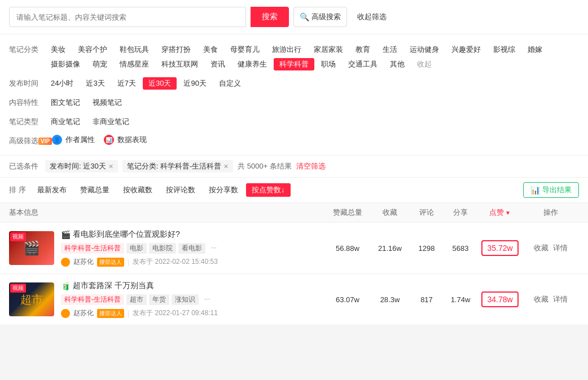 Image resolution: width=588 pixels, height=380 pixels. Describe the element at coordinates (134, 50) in the screenshot. I see `cat-xiebao: 鞋包玩具` at that location.